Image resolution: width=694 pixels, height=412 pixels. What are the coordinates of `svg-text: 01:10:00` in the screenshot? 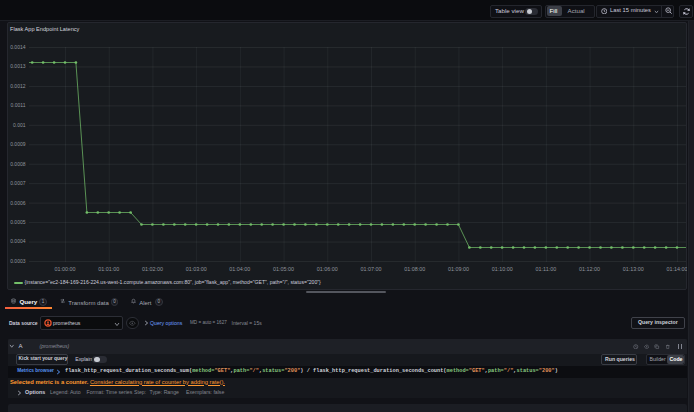 It's located at (502, 269).